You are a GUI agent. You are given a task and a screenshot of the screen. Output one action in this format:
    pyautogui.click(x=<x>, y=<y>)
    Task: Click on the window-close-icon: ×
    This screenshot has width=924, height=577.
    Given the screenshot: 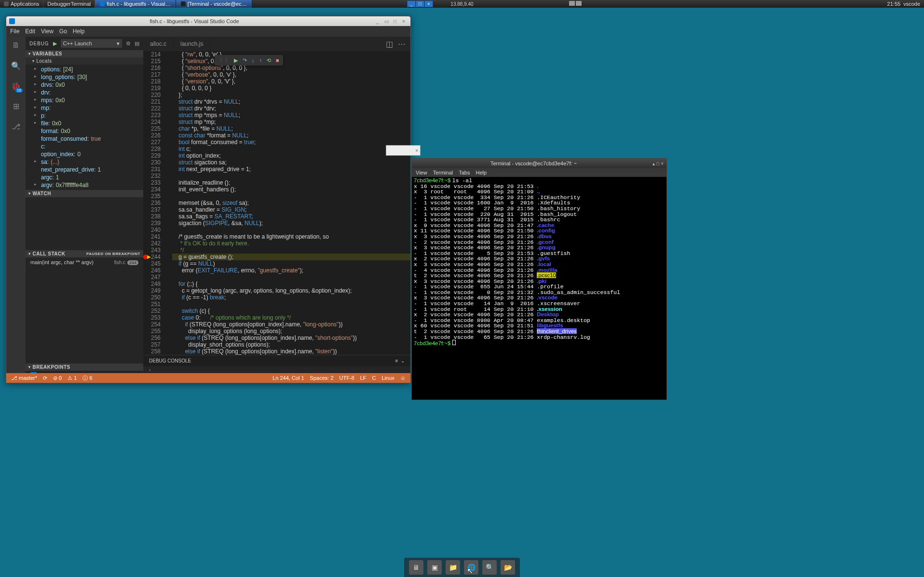 What is the action you would take?
    pyautogui.click(x=429, y=4)
    